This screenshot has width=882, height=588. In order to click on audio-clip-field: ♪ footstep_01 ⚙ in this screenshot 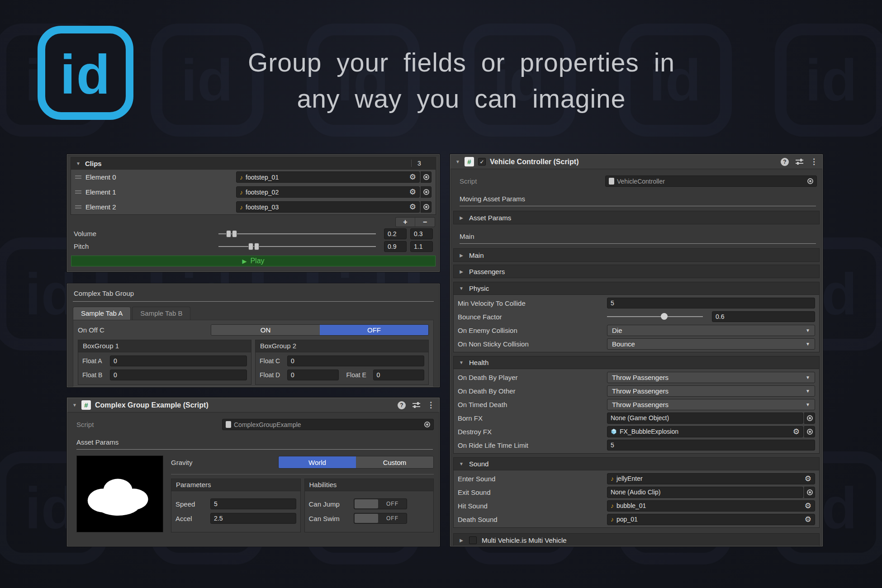, I will do `click(334, 177)`.